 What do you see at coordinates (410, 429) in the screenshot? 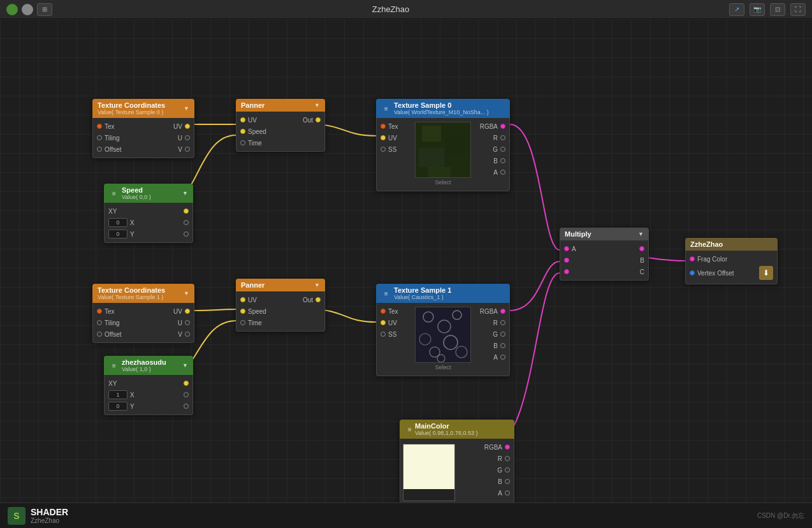
I see `main-color-menu: ≡` at bounding box center [410, 429].